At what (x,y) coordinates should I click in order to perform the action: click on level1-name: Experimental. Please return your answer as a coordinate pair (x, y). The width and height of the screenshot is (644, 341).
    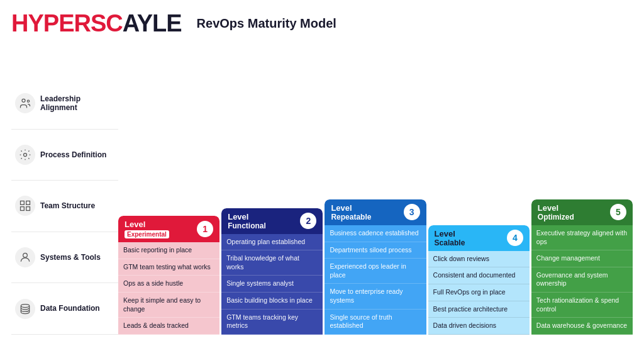
    Looking at the image, I should click on (147, 234).